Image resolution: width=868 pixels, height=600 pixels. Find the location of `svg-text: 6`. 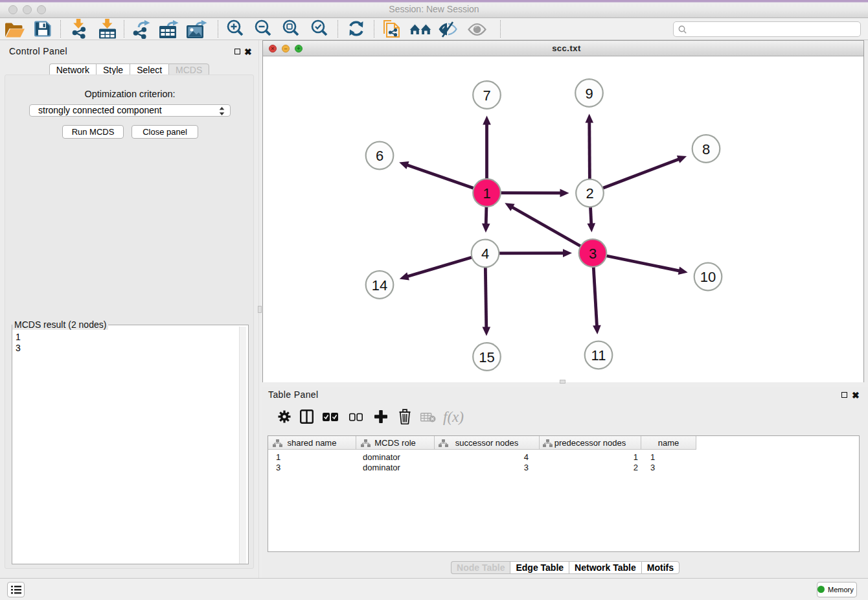

svg-text: 6 is located at coordinates (380, 156).